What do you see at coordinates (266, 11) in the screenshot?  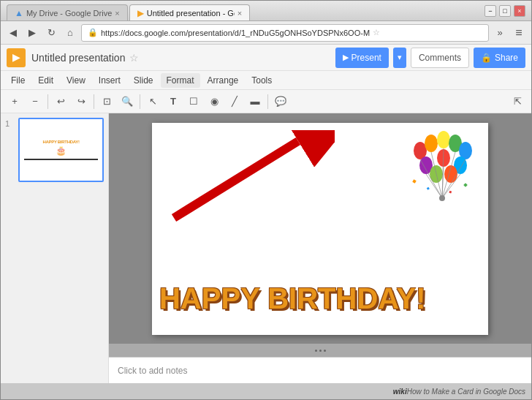 I see `title-bar: ▲ My Drive - Google Drive × ▶ Untitled p…` at bounding box center [266, 11].